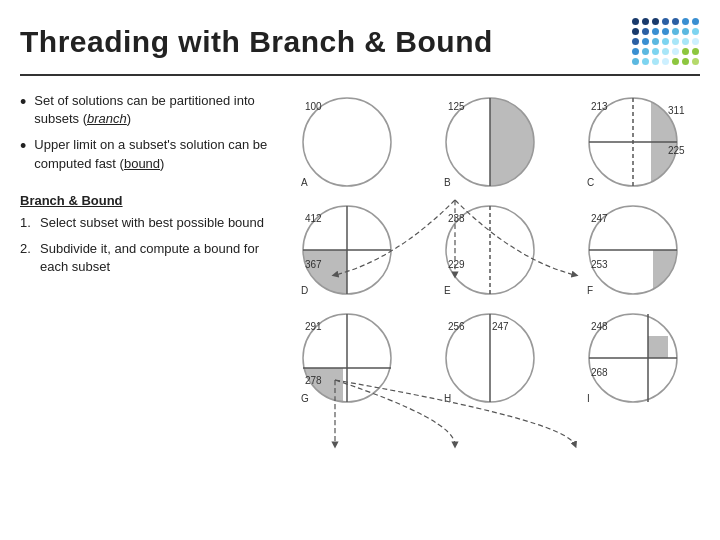 This screenshot has height=540, width=720. Describe the element at coordinates (360, 47) in the screenshot. I see `header: Threading with Branch & Bound` at that location.